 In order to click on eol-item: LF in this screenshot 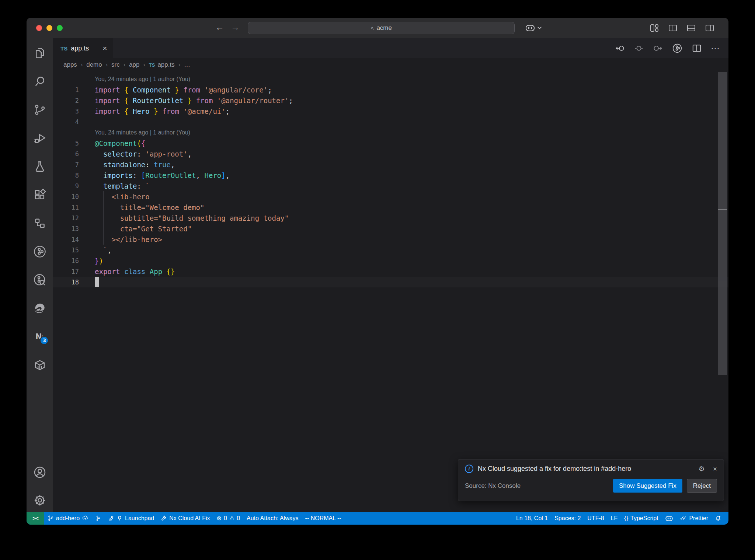, I will do `click(614, 518)`.